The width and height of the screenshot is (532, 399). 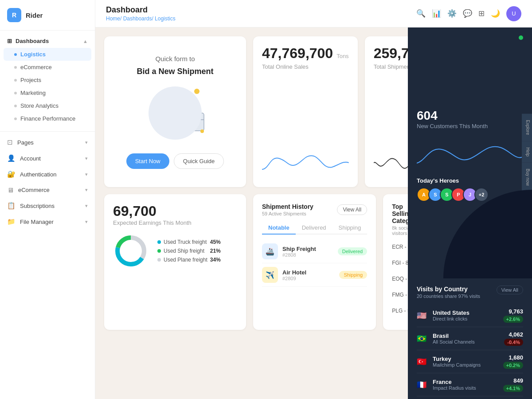 I want to click on side-tab-explore: Explore, so click(x=527, y=128).